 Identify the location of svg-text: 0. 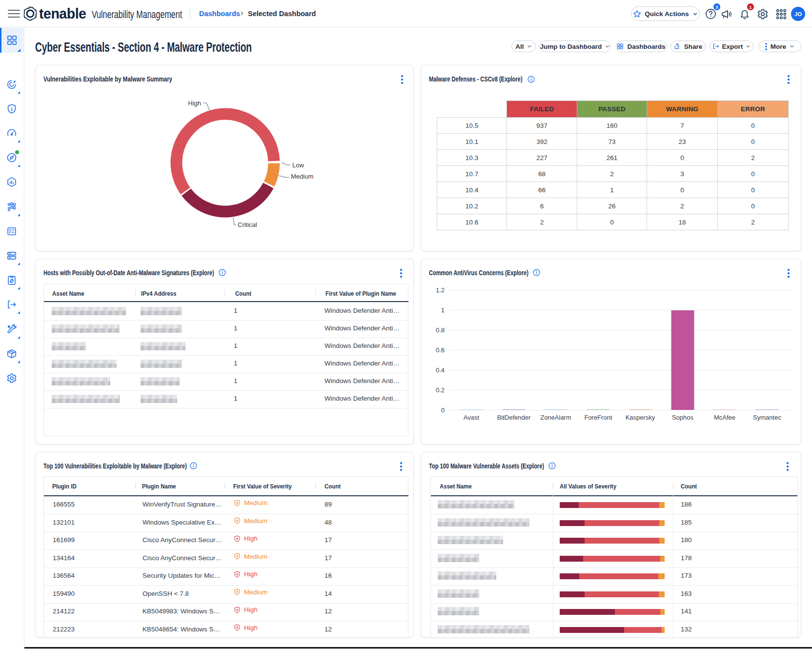
(443, 410).